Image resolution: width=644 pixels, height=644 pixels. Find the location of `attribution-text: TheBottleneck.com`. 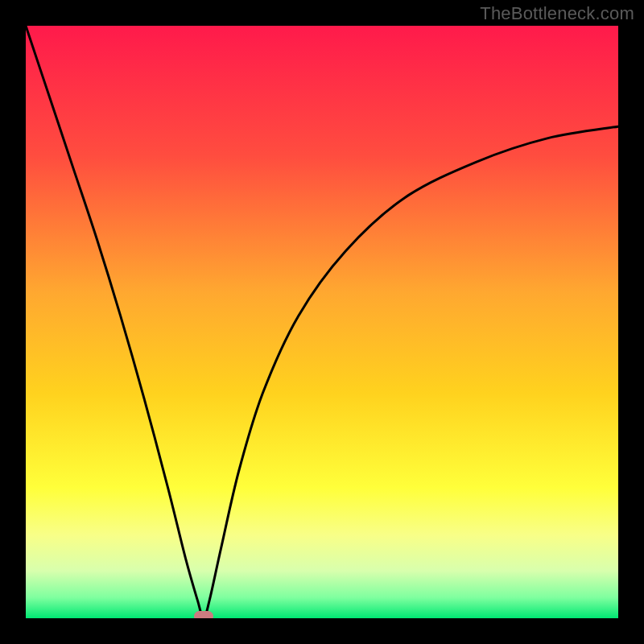

attribution-text: TheBottleneck.com is located at coordinates (557, 14).